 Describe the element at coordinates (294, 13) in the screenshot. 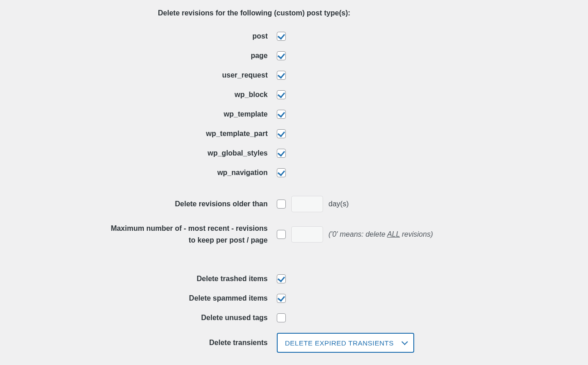

I see `section-header: Delete revisions for the following (cust…` at that location.